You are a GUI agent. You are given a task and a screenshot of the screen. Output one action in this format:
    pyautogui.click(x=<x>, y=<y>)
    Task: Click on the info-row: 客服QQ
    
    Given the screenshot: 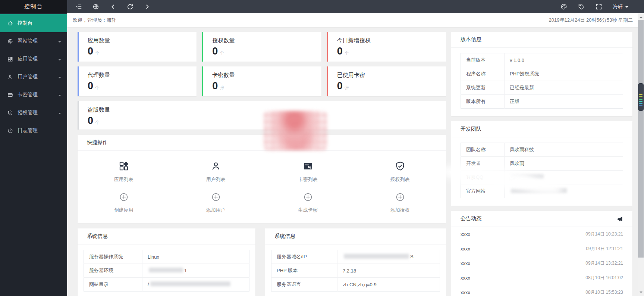 What is the action you would take?
    pyautogui.click(x=542, y=178)
    